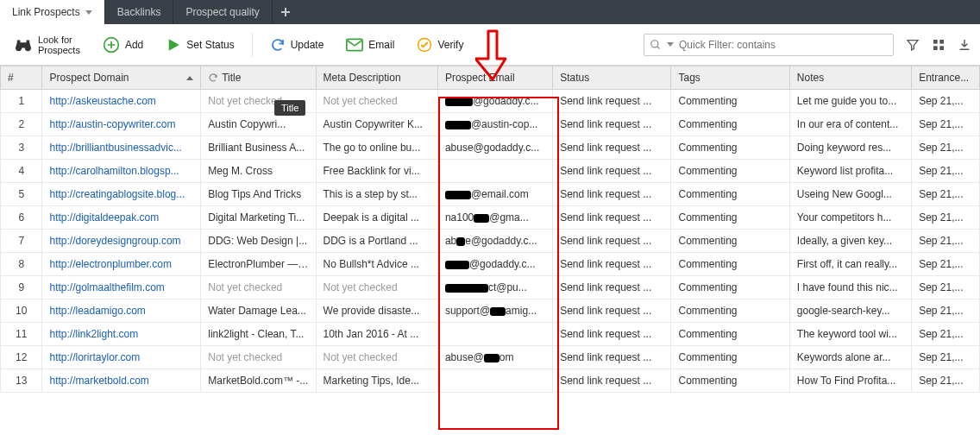 The width and height of the screenshot is (980, 435). What do you see at coordinates (223, 12) in the screenshot?
I see `tab-label: Prospect quality` at bounding box center [223, 12].